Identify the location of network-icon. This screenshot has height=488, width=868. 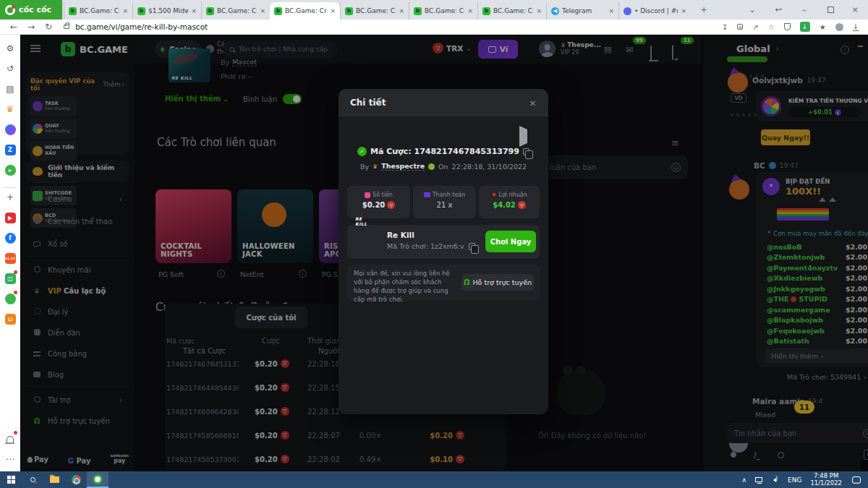
(759, 480).